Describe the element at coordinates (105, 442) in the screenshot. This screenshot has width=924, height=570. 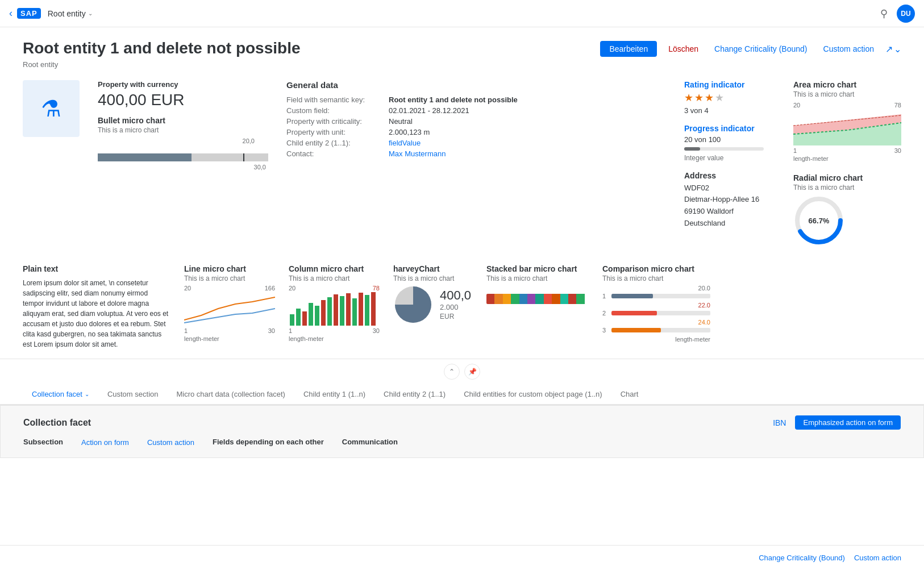
I see `action-on-form-link: Action on form` at that location.